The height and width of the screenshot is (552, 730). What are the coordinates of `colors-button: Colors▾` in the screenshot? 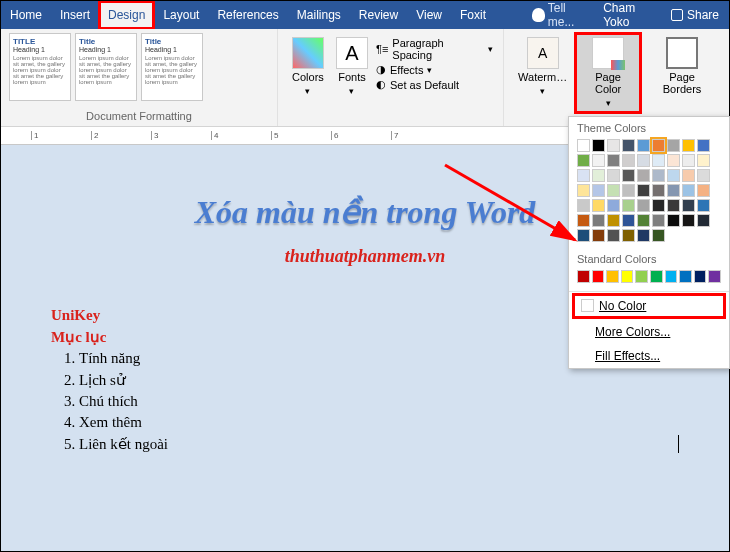 It's located at (308, 67).